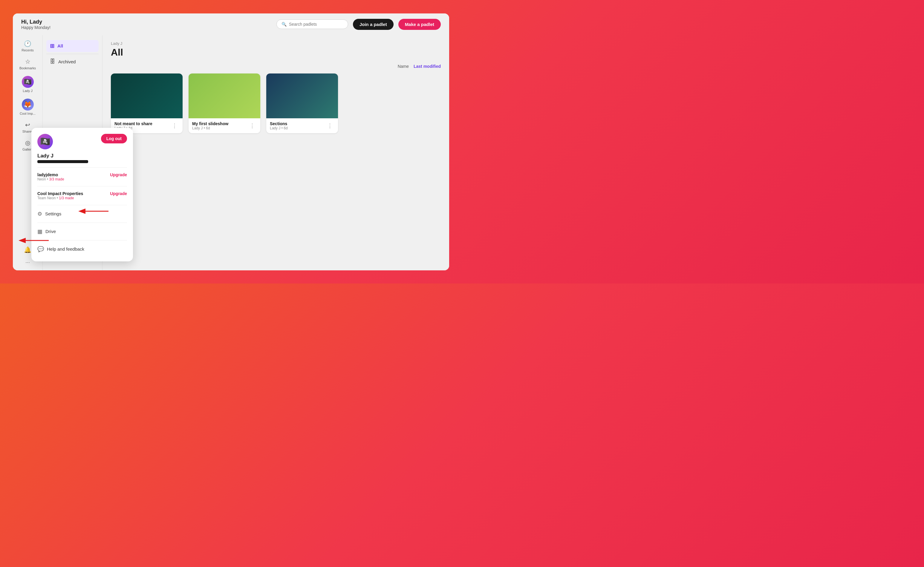 The height and width of the screenshot is (567, 924). What do you see at coordinates (373, 24) in the screenshot?
I see `join-padlet-button: Join a padlet` at bounding box center [373, 24].